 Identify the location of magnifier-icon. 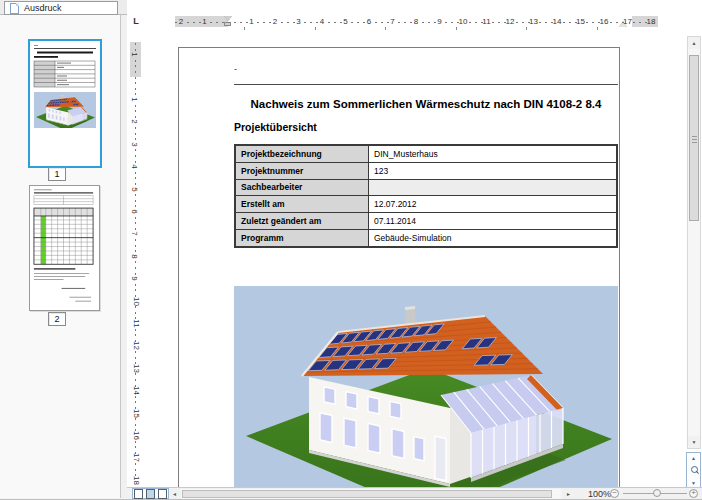
(694, 470).